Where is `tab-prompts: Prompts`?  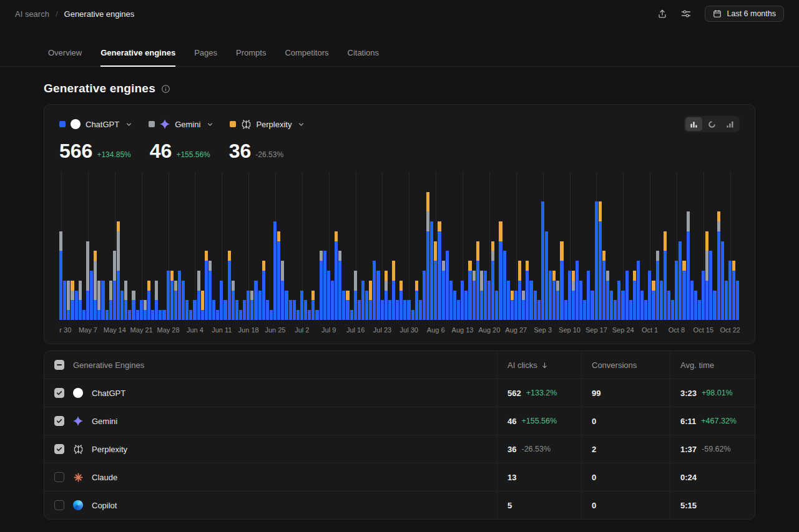
tab-prompts: Prompts is located at coordinates (251, 54).